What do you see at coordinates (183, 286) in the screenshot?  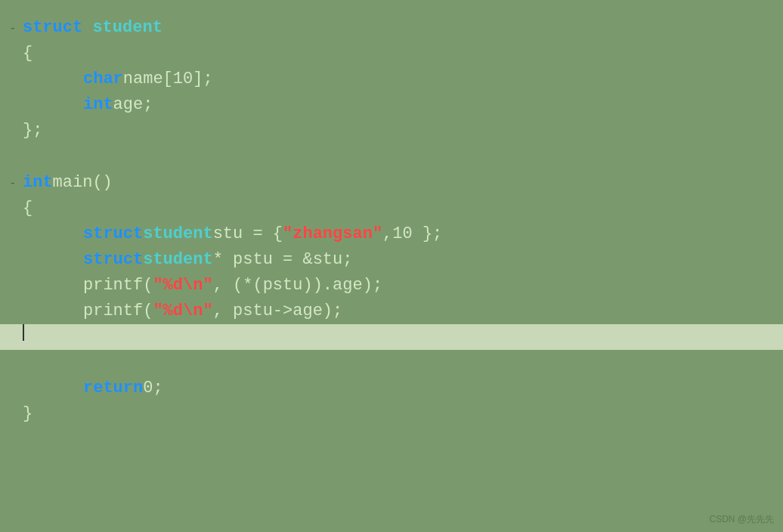 I see `format-string-1: "%d\n"` at bounding box center [183, 286].